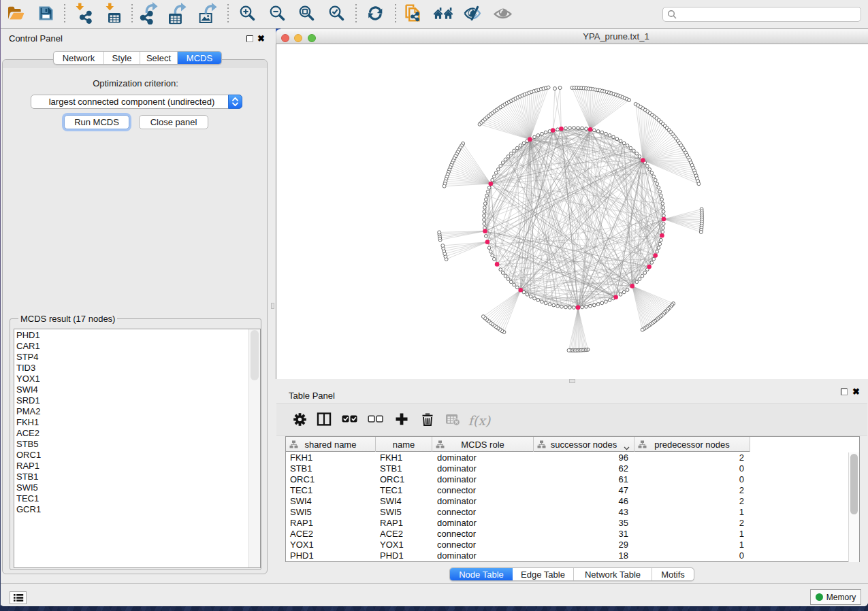 This screenshot has height=611, width=868. What do you see at coordinates (543, 574) in the screenshot?
I see `tab-edge-table: Edge Table` at bounding box center [543, 574].